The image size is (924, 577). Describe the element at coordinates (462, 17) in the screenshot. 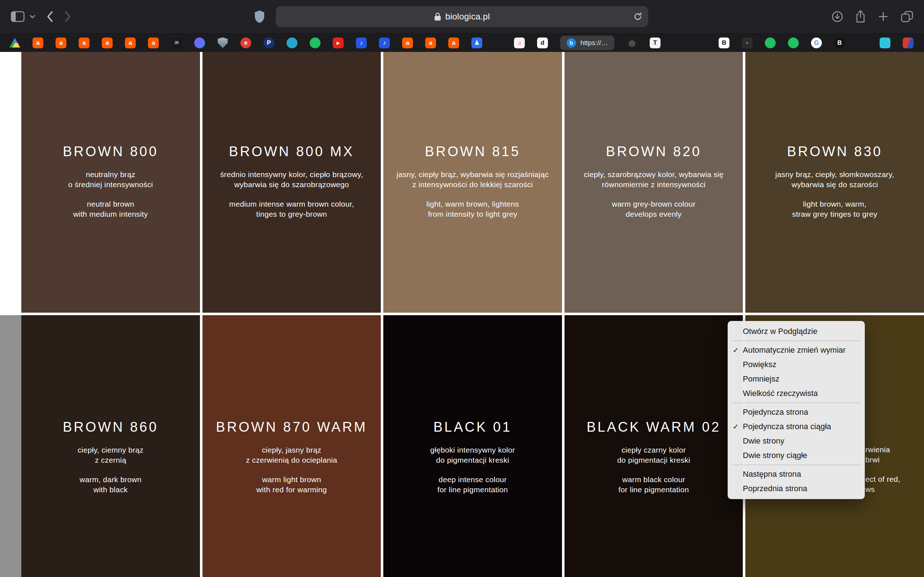

I see `browser-toolbar: biologica.pl` at that location.